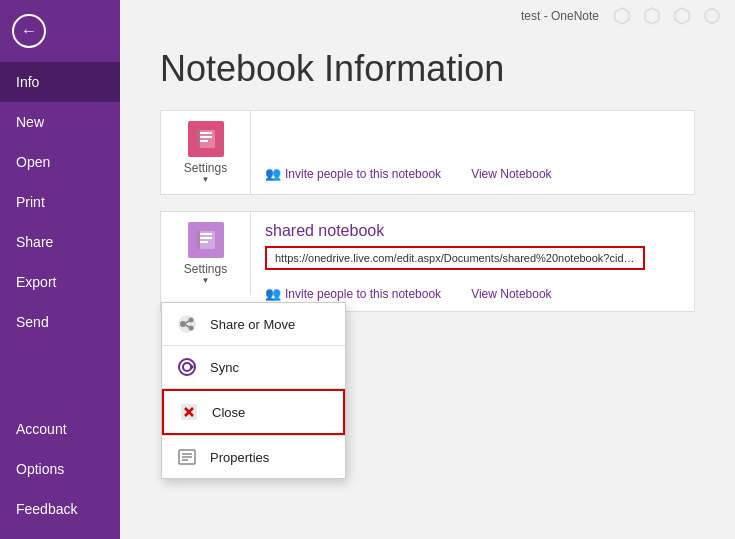 This screenshot has width=735, height=539. Describe the element at coordinates (353, 174) in the screenshot. I see `invite-link-1: 👥 Invite people to this notebook` at that location.